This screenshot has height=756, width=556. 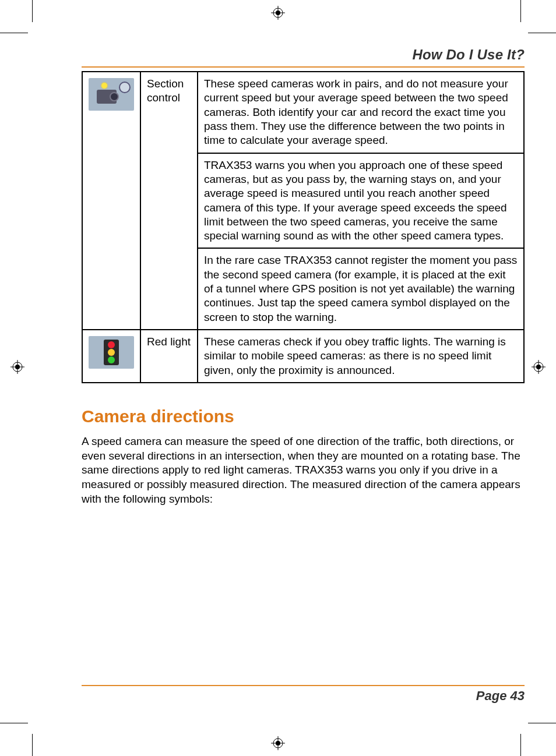 What do you see at coordinates (303, 694) in the screenshot?
I see `page-footer: Page 43` at bounding box center [303, 694].